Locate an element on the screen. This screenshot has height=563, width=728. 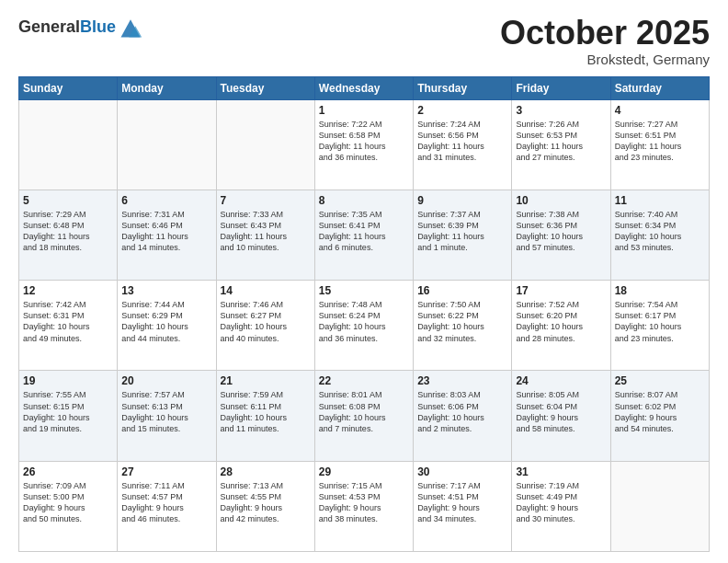
day-info: Sunrise: 7:33 AM Sunset: 6:43 PM Dayligh… is located at coordinates (266, 232).